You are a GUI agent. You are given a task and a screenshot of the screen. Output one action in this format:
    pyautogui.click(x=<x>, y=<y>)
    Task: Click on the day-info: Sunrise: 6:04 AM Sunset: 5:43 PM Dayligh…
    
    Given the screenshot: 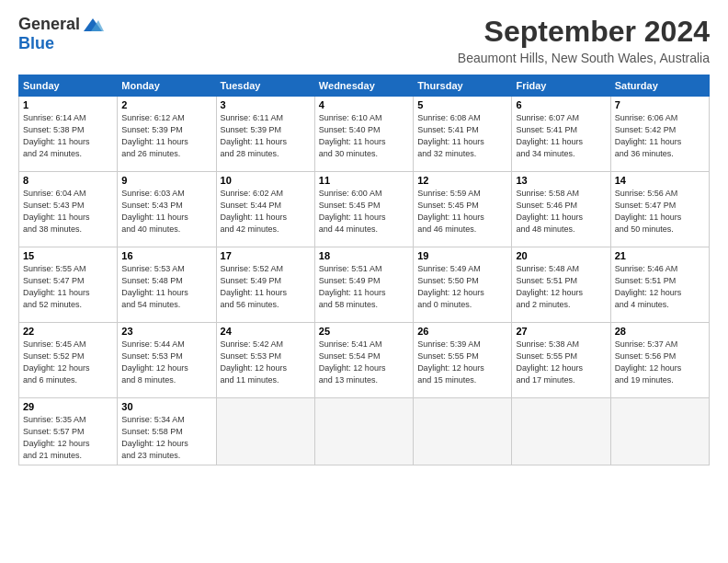 What is the action you would take?
    pyautogui.click(x=68, y=212)
    